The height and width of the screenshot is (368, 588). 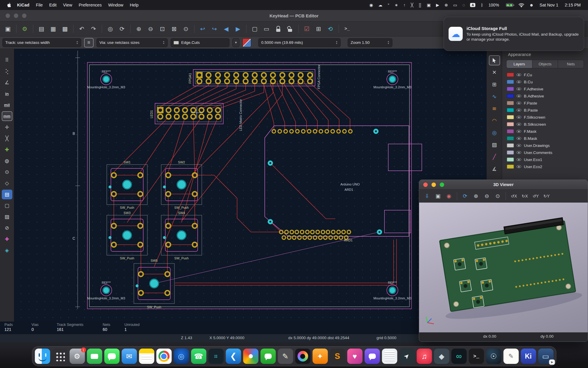 What do you see at coordinates (319, 29) in the screenshot?
I see `footprint-compare-button: ⊞` at bounding box center [319, 29].